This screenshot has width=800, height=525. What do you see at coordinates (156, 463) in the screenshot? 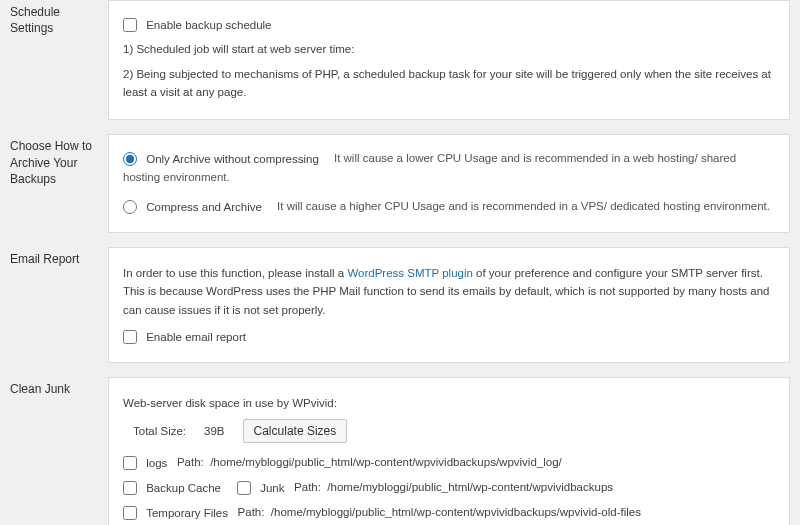
I see `logs-label: logs` at bounding box center [156, 463].